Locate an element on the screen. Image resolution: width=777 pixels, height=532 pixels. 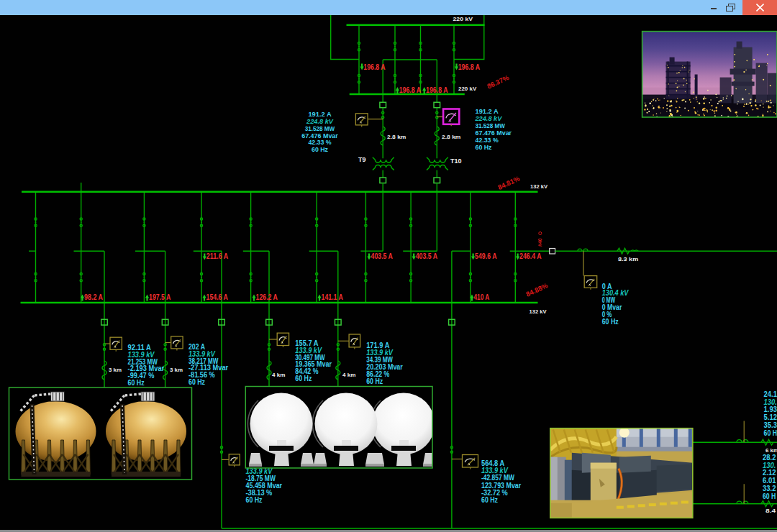
svg-text: 1.93 is located at coordinates (771, 410).